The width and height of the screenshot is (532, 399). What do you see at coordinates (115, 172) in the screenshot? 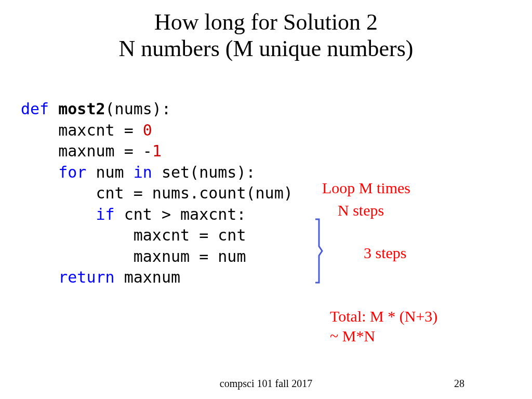
I see `code-line: num` at bounding box center [115, 172].